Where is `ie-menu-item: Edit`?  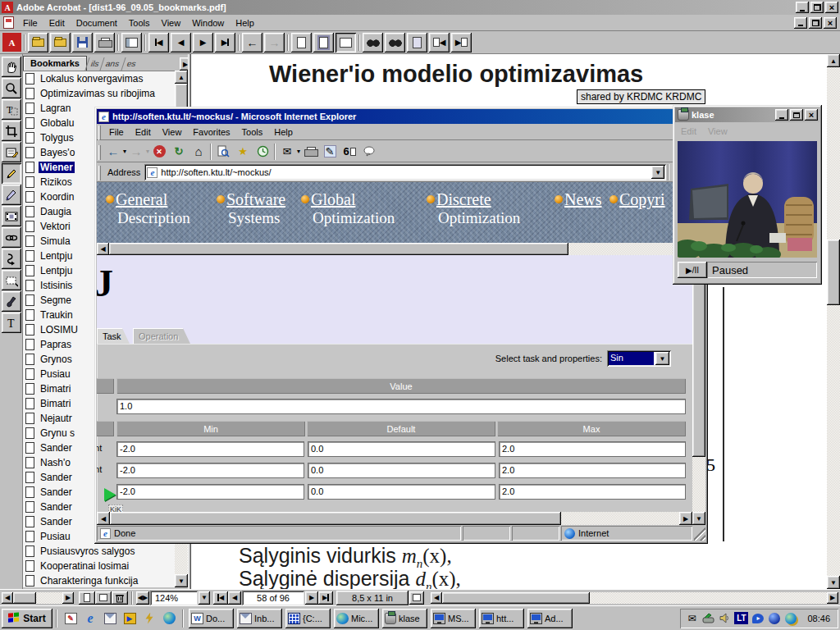
ie-menu-item: Edit is located at coordinates (143, 132).